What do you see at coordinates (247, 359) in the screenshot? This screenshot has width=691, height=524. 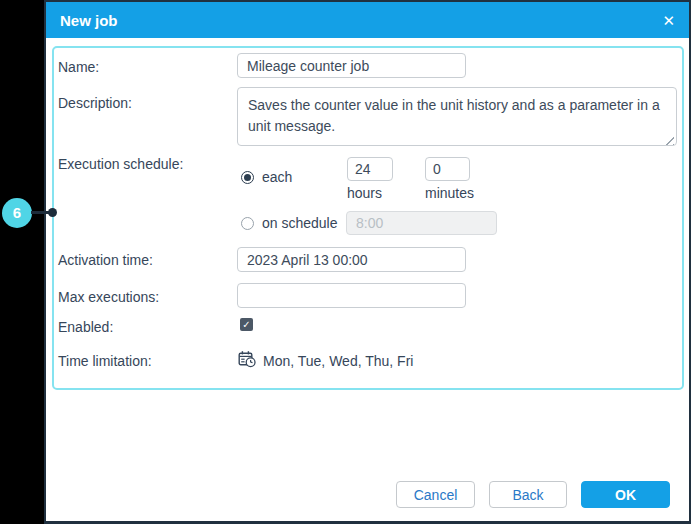 I see `calendar-clock-icon` at bounding box center [247, 359].